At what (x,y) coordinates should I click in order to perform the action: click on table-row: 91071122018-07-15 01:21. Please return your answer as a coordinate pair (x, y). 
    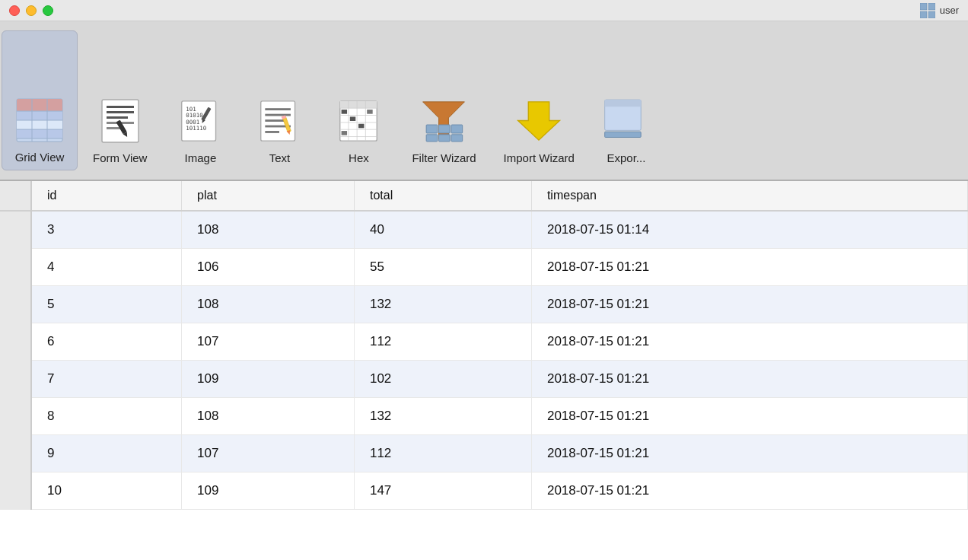
    Looking at the image, I should click on (484, 453).